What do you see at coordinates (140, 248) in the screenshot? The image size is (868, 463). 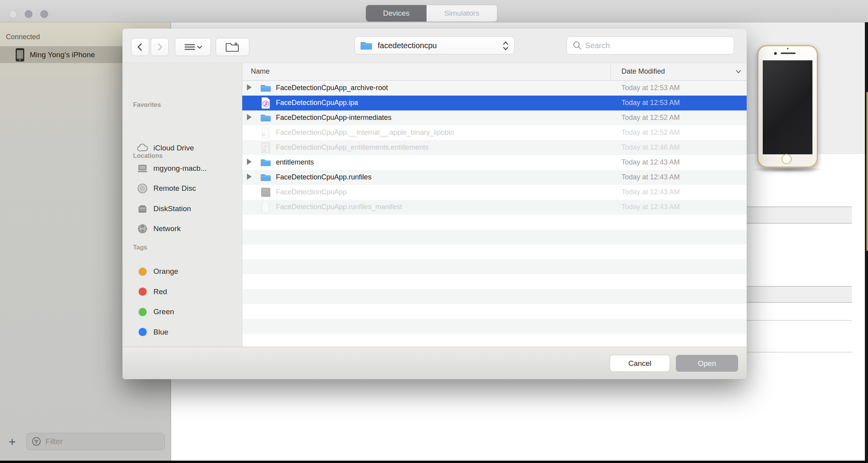 I see `dialog-sidebar-section-label: Tags` at bounding box center [140, 248].